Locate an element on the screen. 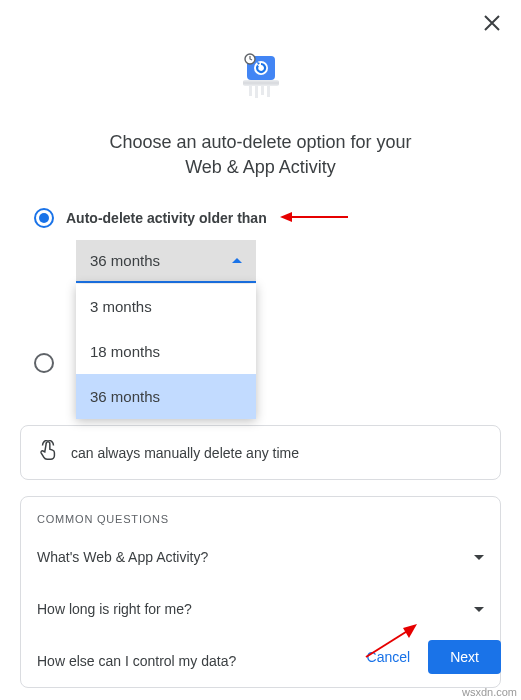  radio-dont-auto-delete is located at coordinates (44, 363).